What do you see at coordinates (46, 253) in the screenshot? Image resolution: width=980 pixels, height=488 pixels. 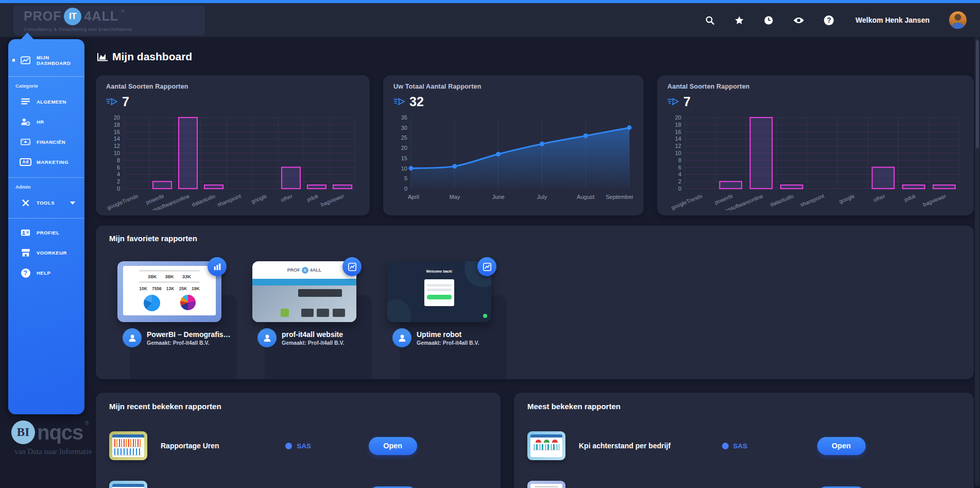 I see `sidebar-item-voorkeur: VOORKEUR` at bounding box center [46, 253].